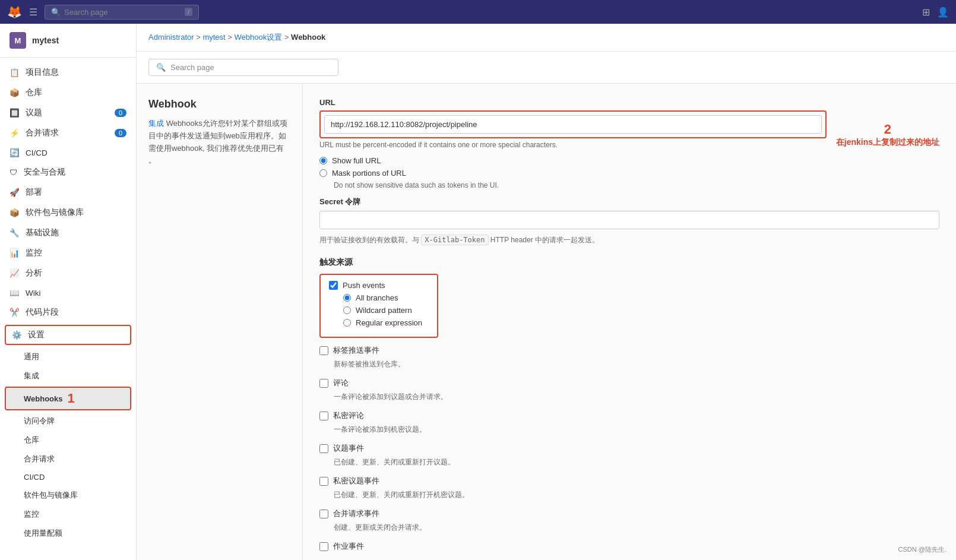  What do you see at coordinates (573, 145) in the screenshot?
I see `url-note: URL must be percent-encoded if it contai…` at bounding box center [573, 145].